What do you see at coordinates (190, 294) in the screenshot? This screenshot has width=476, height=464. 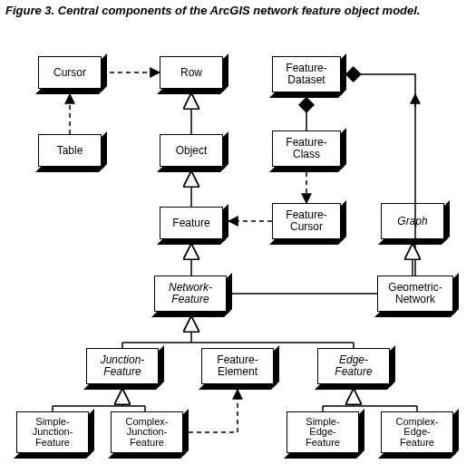 I see `box-network-feature: Network-Feature` at bounding box center [190, 294].